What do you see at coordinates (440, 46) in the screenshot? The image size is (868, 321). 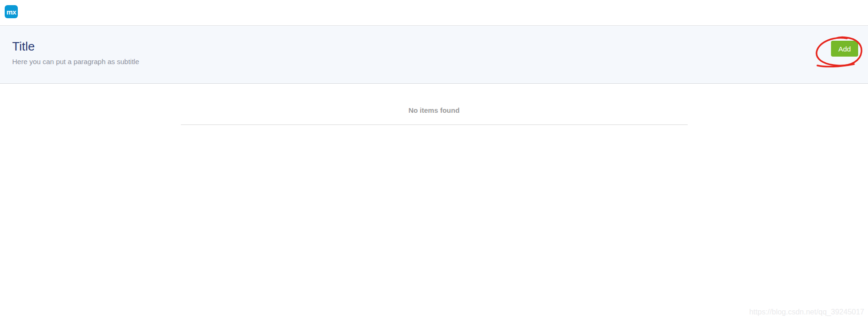 I see `page-title: Title` at bounding box center [440, 46].